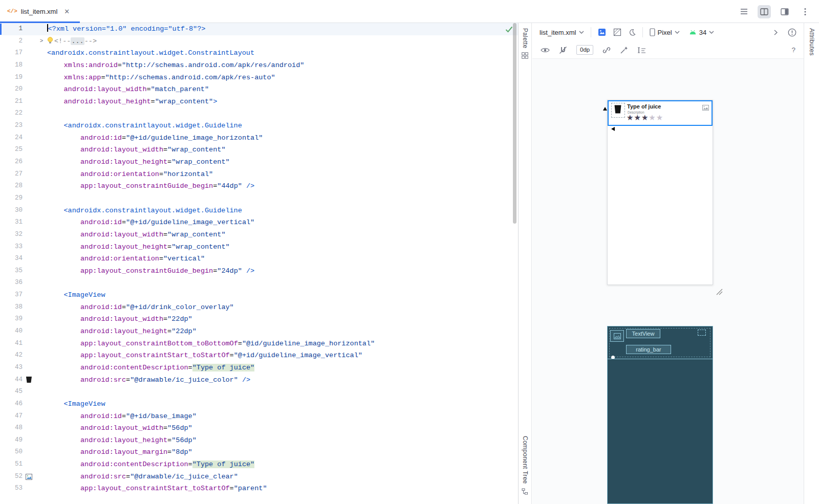  Describe the element at coordinates (693, 32) in the screenshot. I see `android-icon` at that location.